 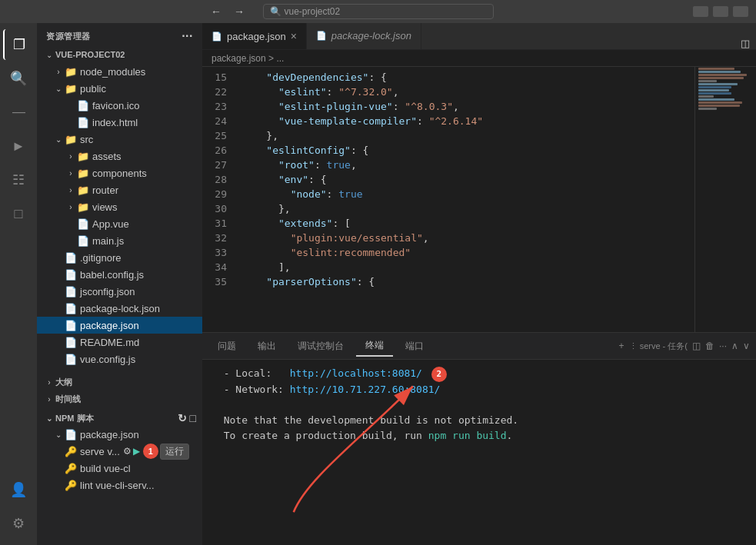 I want to click on tree-components: › 📁 components, so click(x=120, y=173).